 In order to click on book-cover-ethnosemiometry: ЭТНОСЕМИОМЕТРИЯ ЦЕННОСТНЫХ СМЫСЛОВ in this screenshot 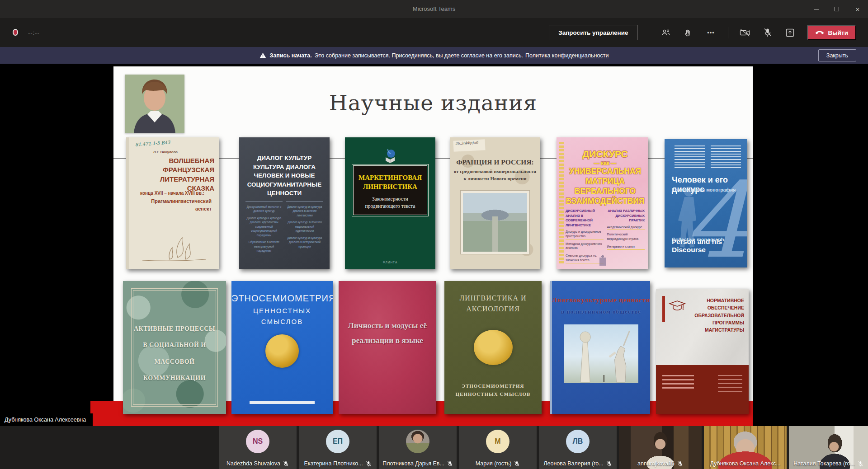, I will do `click(282, 347)`.